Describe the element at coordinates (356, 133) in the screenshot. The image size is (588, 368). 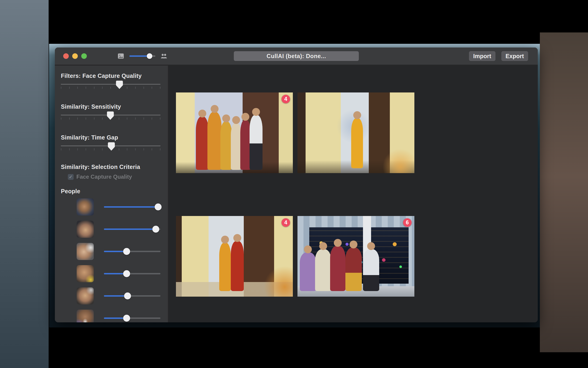
I see `photo-thumbnail` at that location.